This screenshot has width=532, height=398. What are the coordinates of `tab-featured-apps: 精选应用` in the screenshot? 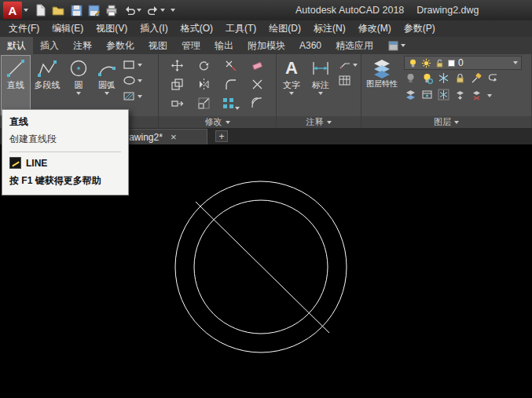 It's located at (354, 46).